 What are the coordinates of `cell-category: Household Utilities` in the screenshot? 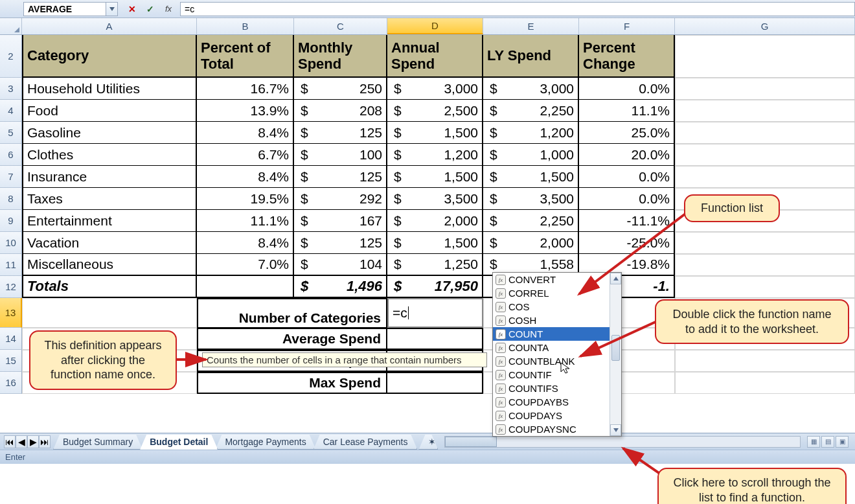 It's located at (109, 89).